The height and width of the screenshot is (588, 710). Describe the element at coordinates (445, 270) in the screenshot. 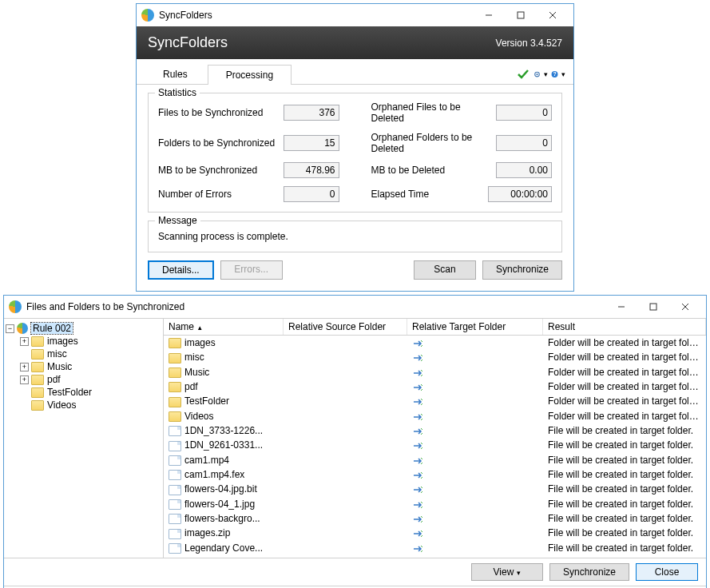

I see `scan-button: Scan` at that location.